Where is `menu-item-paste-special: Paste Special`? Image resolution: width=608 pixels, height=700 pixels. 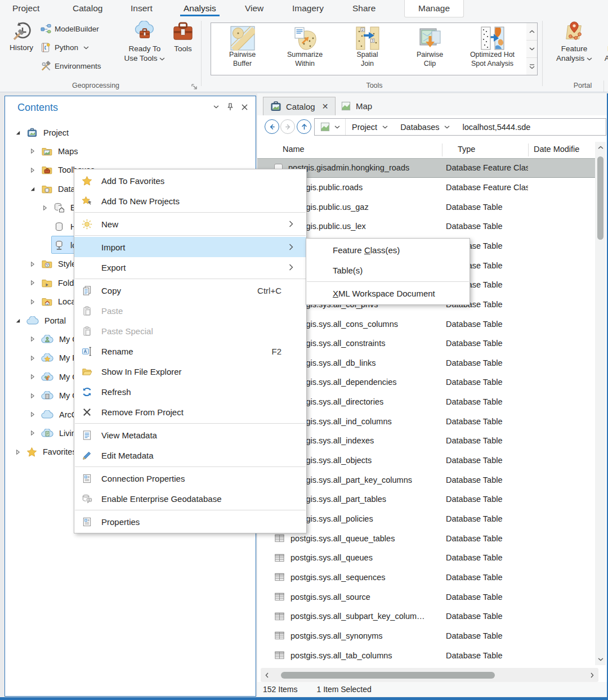 menu-item-paste-special: Paste Special is located at coordinates (190, 331).